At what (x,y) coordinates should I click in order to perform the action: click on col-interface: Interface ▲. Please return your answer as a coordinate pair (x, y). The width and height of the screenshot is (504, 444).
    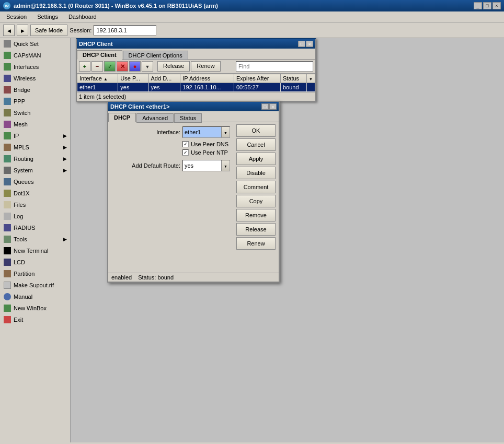
    Looking at the image, I should click on (98, 78).